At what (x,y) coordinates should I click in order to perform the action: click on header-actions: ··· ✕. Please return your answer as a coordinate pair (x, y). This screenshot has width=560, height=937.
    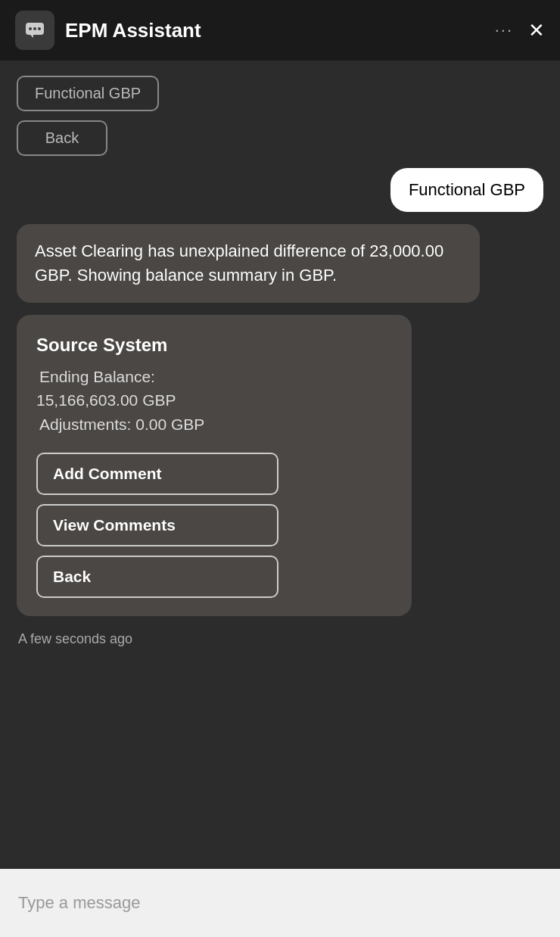
    Looking at the image, I should click on (520, 30).